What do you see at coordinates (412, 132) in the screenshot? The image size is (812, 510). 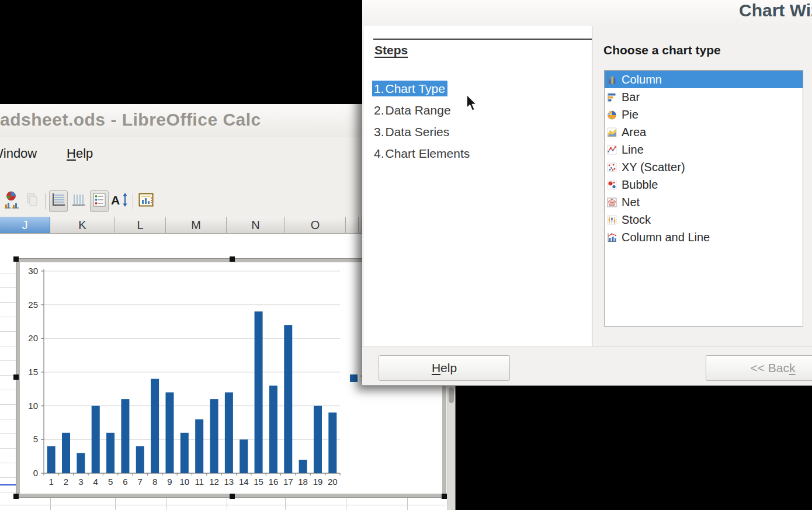 I see `wizard-step-data-series: 3.Data Series` at bounding box center [412, 132].